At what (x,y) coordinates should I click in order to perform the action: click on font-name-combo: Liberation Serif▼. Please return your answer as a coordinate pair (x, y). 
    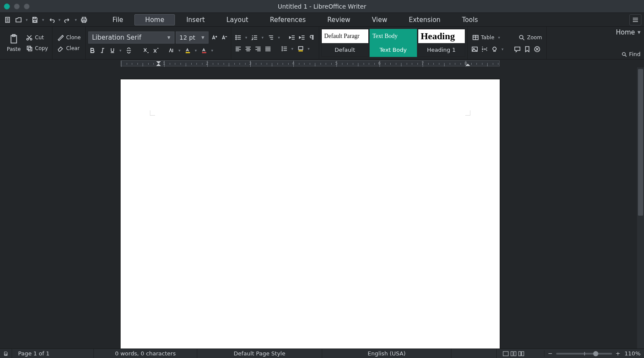
    Looking at the image, I should click on (131, 38).